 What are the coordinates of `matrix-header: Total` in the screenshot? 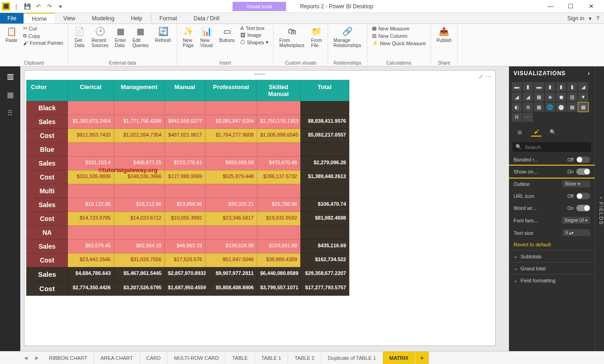 It's located at (325, 90).